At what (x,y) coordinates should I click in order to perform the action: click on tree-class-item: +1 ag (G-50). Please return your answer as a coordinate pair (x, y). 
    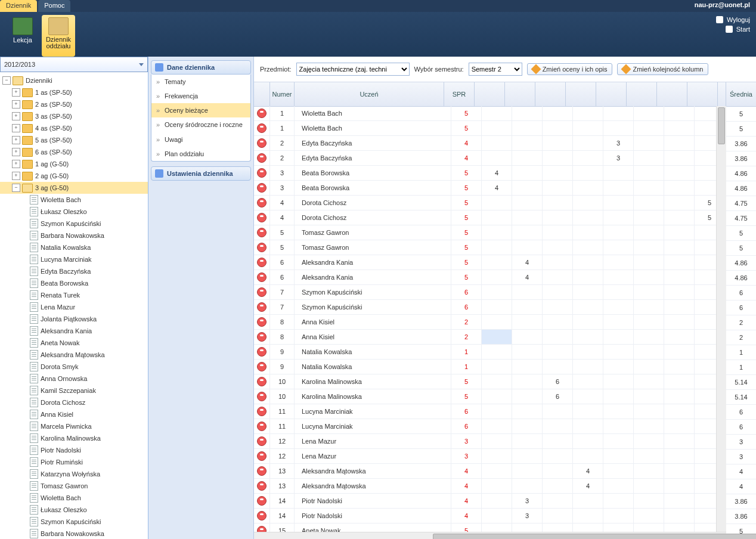
    Looking at the image, I should click on (74, 164).